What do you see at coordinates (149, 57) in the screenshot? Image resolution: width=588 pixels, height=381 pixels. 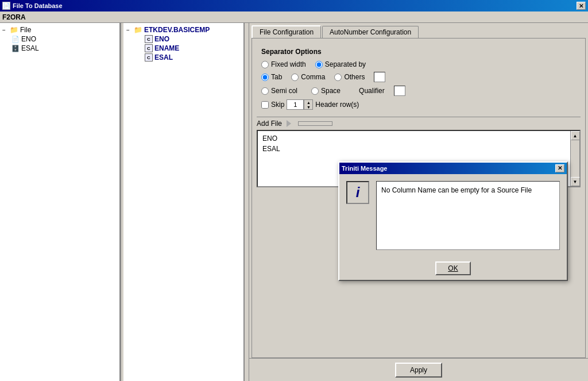 I see `col-icon-esal: C` at bounding box center [149, 57].